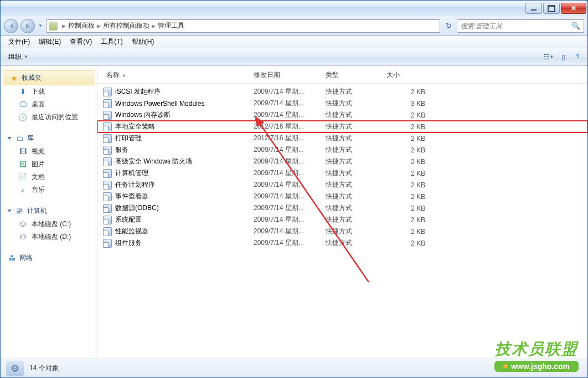 The image size is (588, 378). Describe the element at coordinates (294, 26) in the screenshot. I see `address-bar: ▼ ▶ 控制面板 ▶ 所有控制面板项 ▶ 管理工具 ↻ 🔍` at that location.